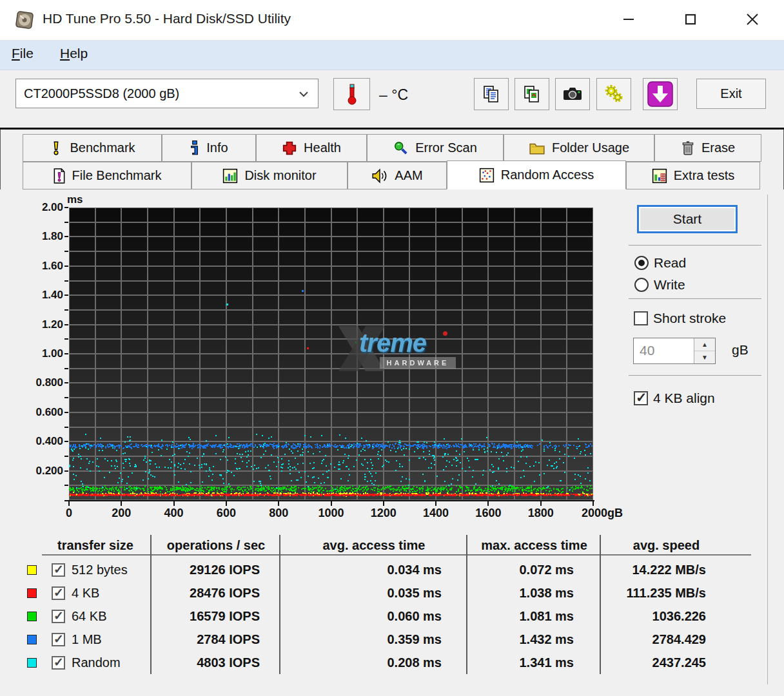  I want to click on align-checkbox, so click(641, 398).